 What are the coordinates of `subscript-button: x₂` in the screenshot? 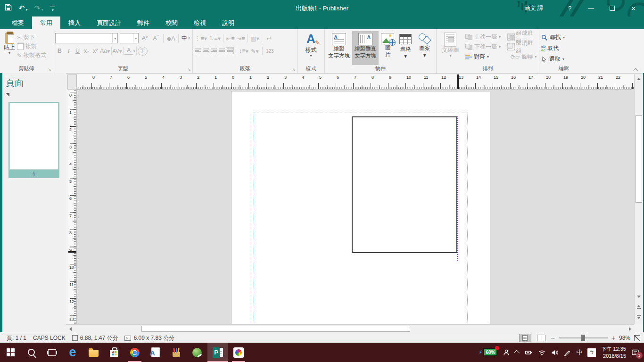 It's located at (87, 51).